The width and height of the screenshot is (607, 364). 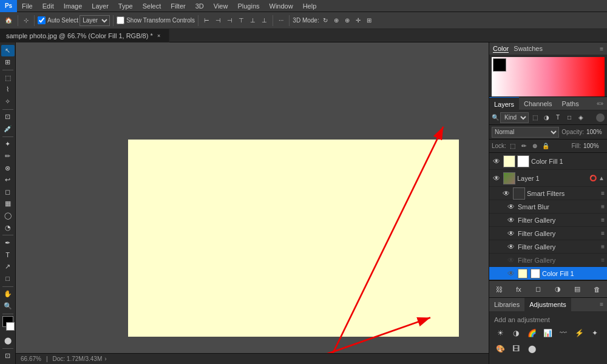 What do you see at coordinates (155, 21) in the screenshot?
I see `transform-checkbox: Show Transform Controls` at bounding box center [155, 21].